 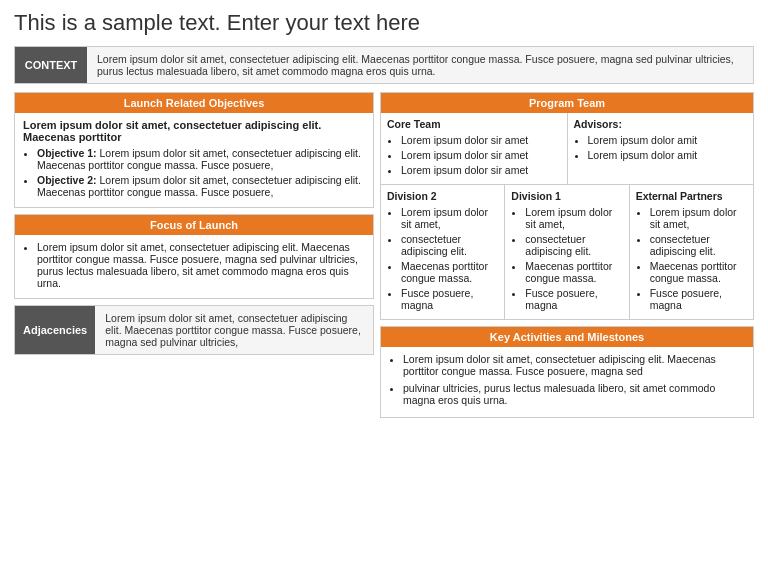 What do you see at coordinates (194, 256) in the screenshot?
I see `focus-section: Focus of Launch Lorem ipsum dolor sit am…` at bounding box center [194, 256].